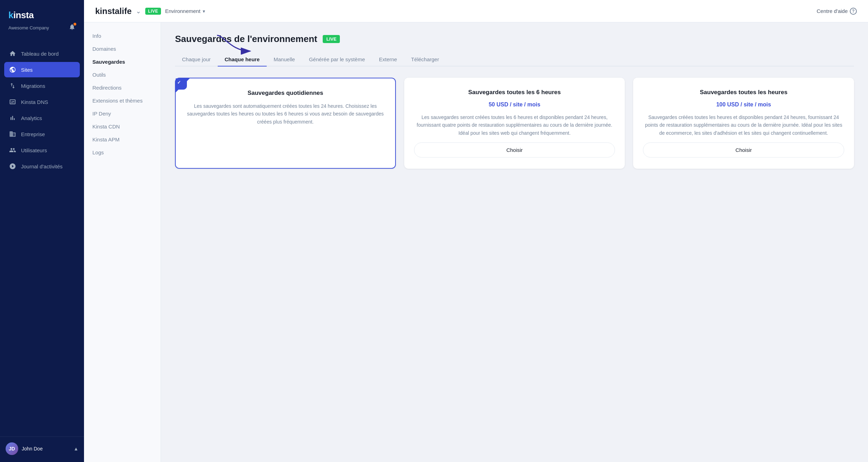  I want to click on notification-bell, so click(72, 28).